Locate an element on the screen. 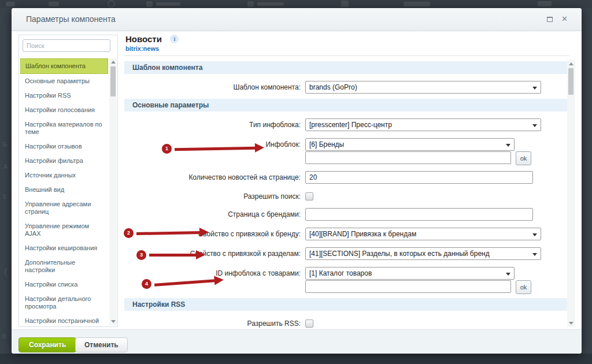 Image resolution: width=592 pixels, height=364 pixels. select-dropdown: [presscenter] Пресс-центр is located at coordinates (423, 125).